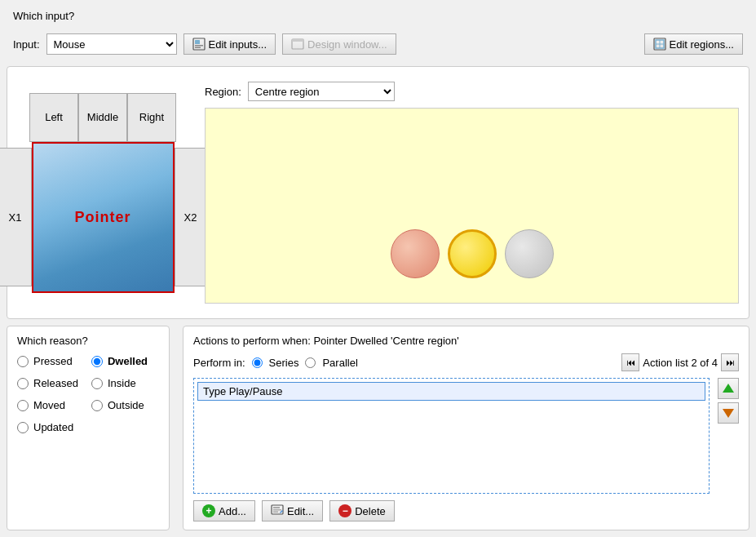 The image size is (756, 537). What do you see at coordinates (104, 217) in the screenshot?
I see `mouse-body-row: X1 Pointer X2` at bounding box center [104, 217].